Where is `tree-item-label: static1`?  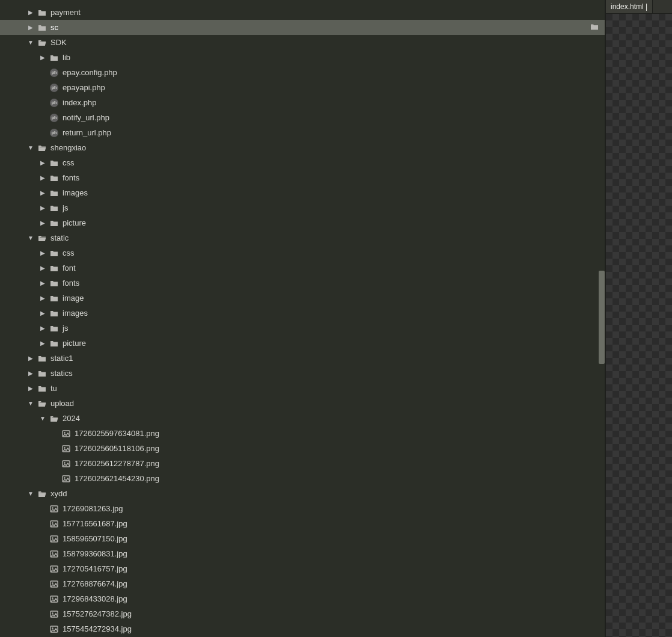
tree-item-label: static1 is located at coordinates (62, 359).